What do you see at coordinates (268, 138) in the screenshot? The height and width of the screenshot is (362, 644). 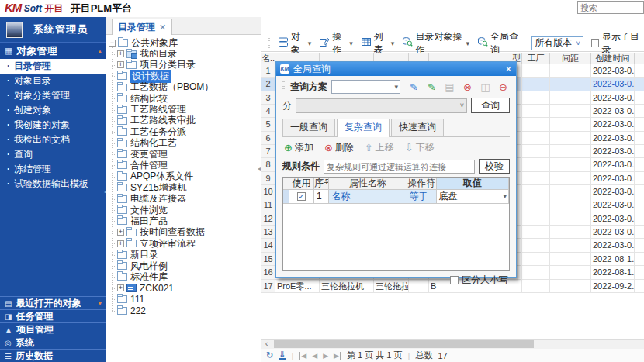 I see `row-number-cell: 6` at bounding box center [268, 138].